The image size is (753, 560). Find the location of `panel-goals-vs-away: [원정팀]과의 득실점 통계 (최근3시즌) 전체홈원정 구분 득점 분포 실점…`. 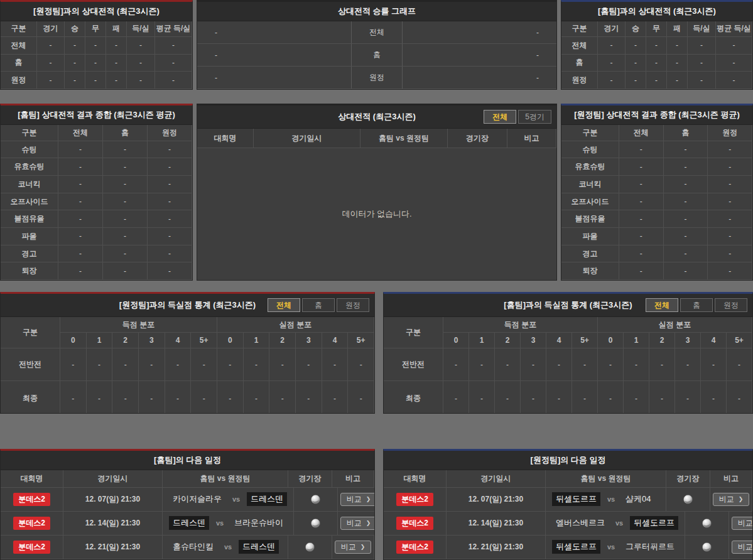

panel-goals-vs-away: [원정팀]과의 득실점 통계 (최근3시즌) 전체홈원정 구분 득점 분포 실점… is located at coordinates (187, 353).